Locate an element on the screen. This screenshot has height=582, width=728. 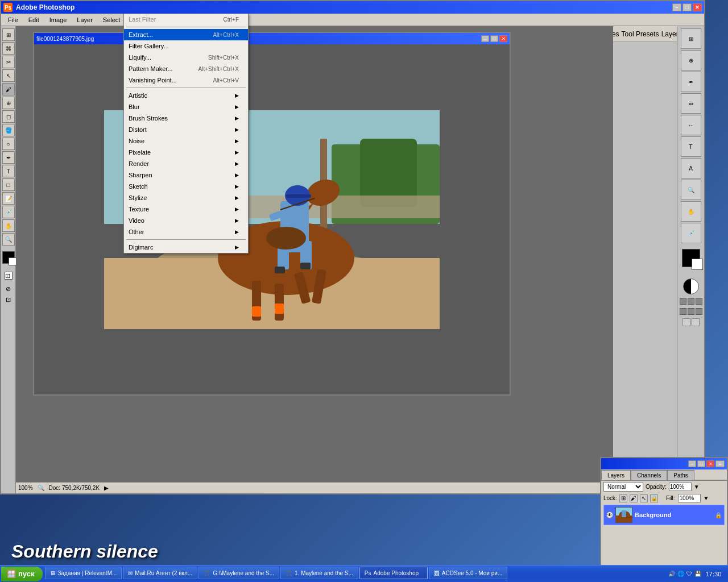
lock-image: 🖌 is located at coordinates (634, 498).